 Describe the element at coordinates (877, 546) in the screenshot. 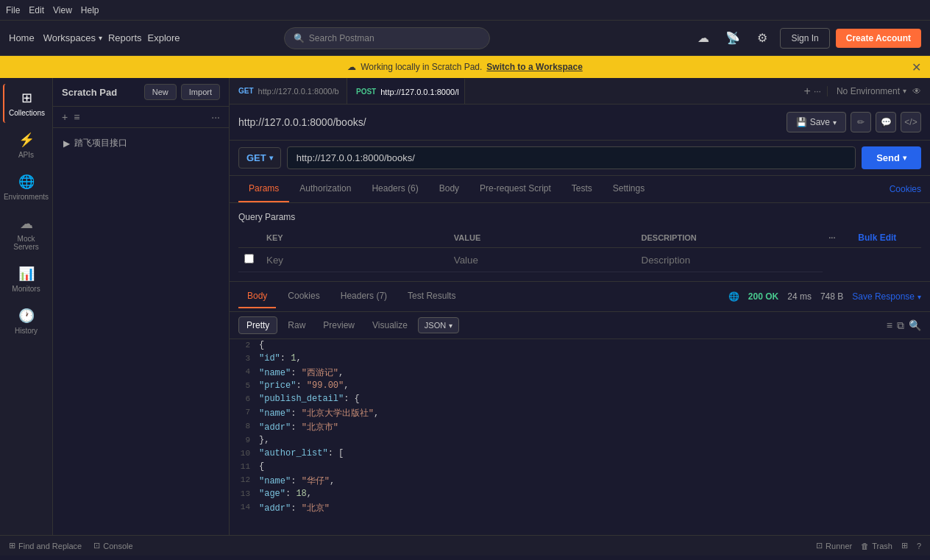

I see `trash-button: 🗑 Trash` at that location.